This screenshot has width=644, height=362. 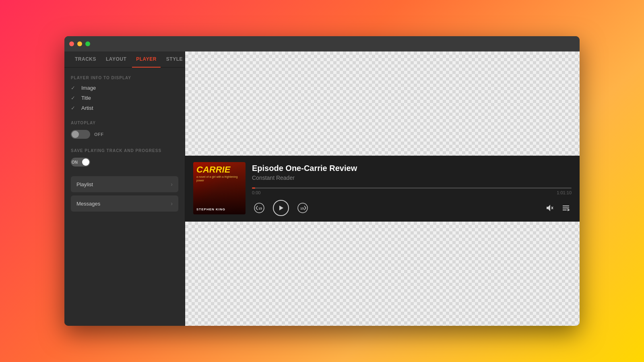 What do you see at coordinates (259, 208) in the screenshot?
I see `rewind-icon: 15` at bounding box center [259, 208].